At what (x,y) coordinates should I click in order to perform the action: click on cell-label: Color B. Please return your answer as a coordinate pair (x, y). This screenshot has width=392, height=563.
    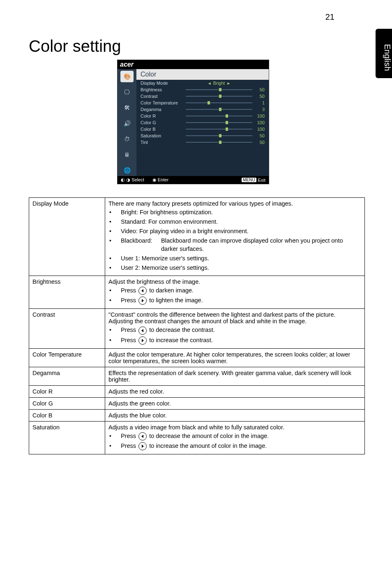
    Looking at the image, I should click on (67, 415).